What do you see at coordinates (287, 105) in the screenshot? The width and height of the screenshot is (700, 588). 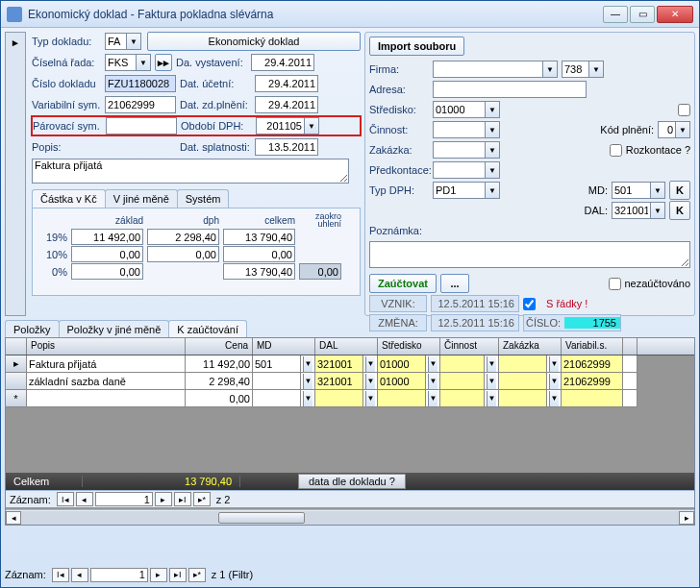 I see `datzd-input` at bounding box center [287, 105].